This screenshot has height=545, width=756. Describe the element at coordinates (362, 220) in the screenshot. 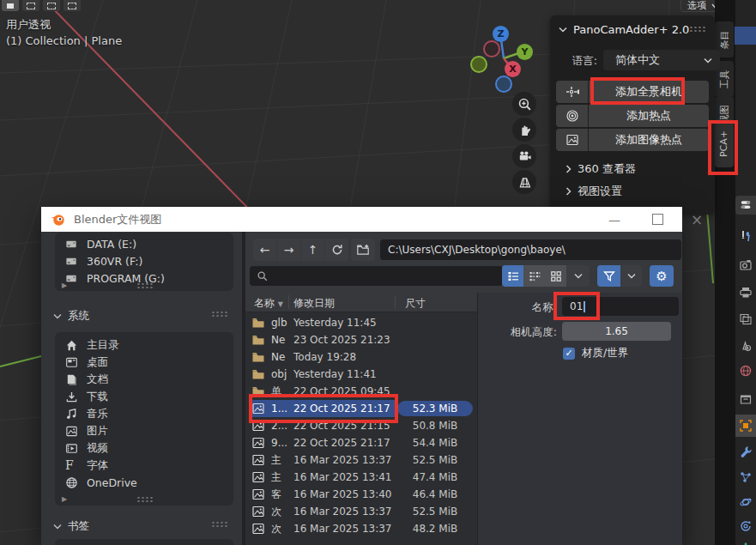

I see `dialog-titlebar: Blender文件视图 — ×` at that location.